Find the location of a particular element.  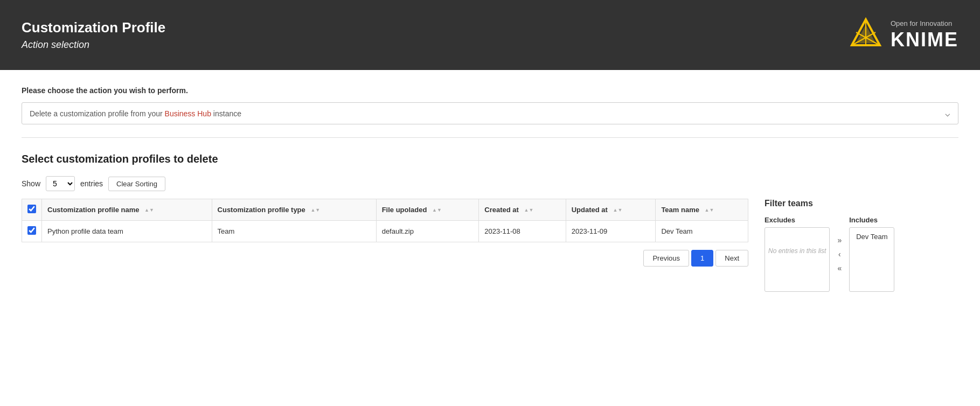

row-team: Dev Team is located at coordinates (702, 232).